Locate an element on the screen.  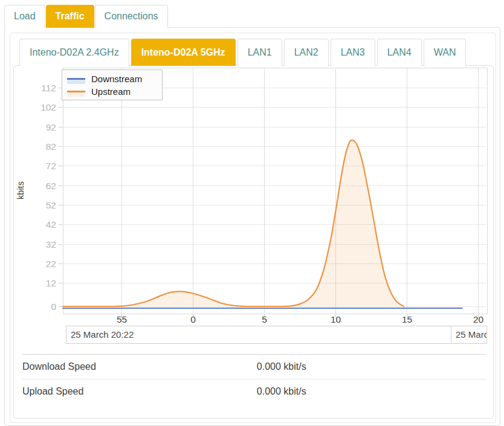
speed-row-label: Upload Speed is located at coordinates (140, 395).